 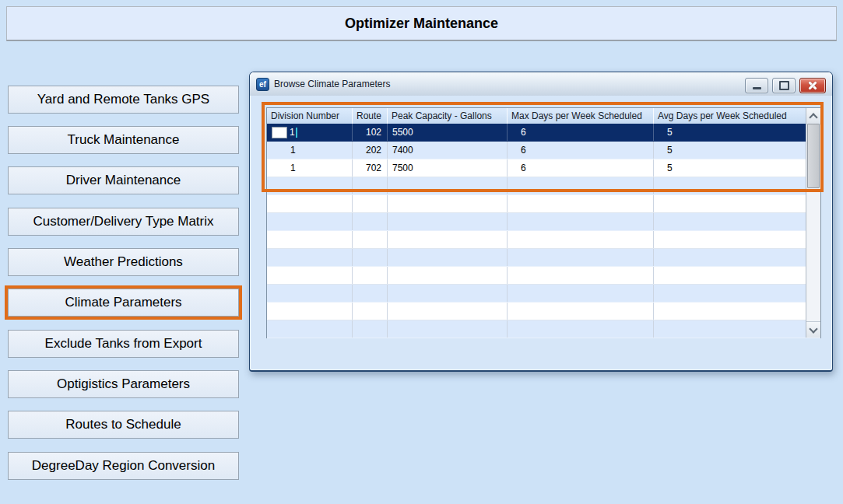 What do you see at coordinates (448, 150) in the screenshot?
I see `grid-cell: 7400` at bounding box center [448, 150].